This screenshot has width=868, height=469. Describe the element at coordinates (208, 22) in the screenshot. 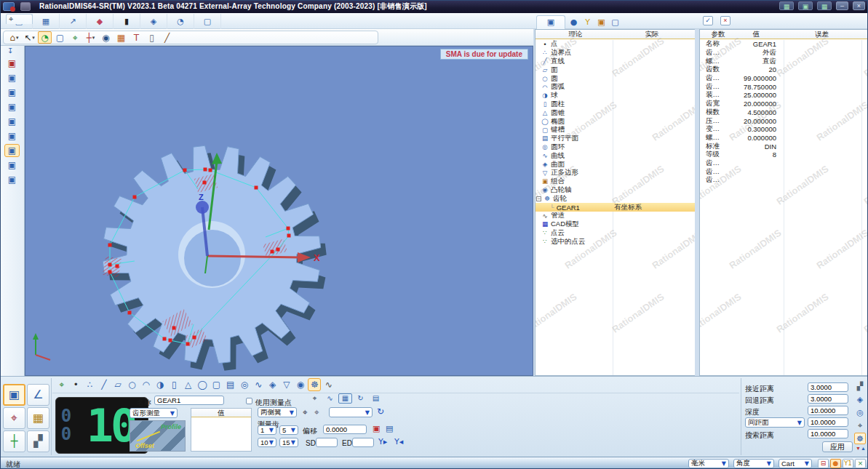

I see `tab-screen: ▢` at that location.